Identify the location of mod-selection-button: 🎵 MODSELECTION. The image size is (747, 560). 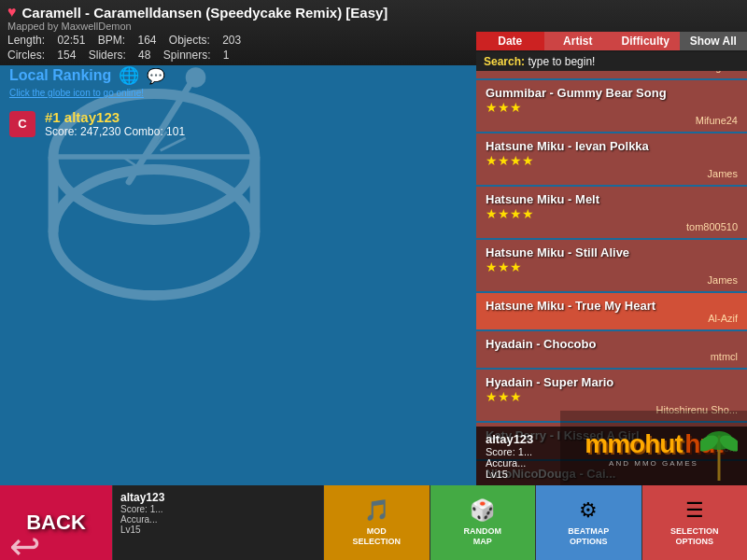
(376, 523).